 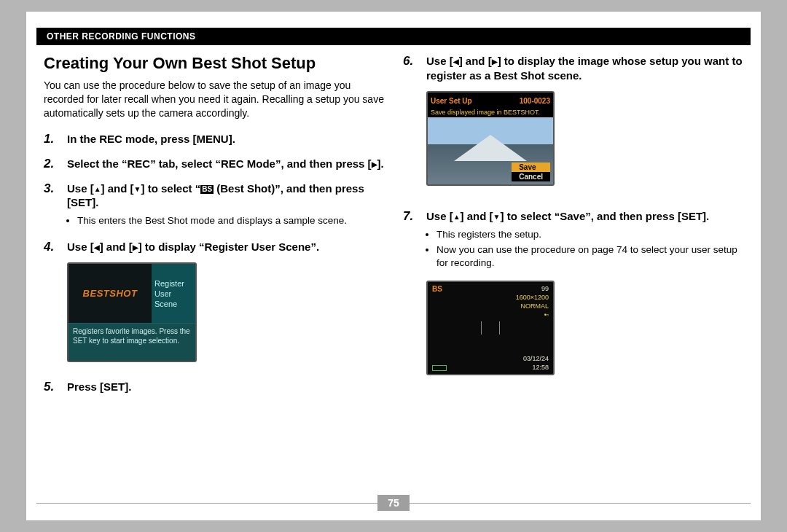 What do you see at coordinates (226, 195) in the screenshot?
I see `step-text: Use [▲] and [▼] to select “BS (Best Shot…` at bounding box center [226, 195].